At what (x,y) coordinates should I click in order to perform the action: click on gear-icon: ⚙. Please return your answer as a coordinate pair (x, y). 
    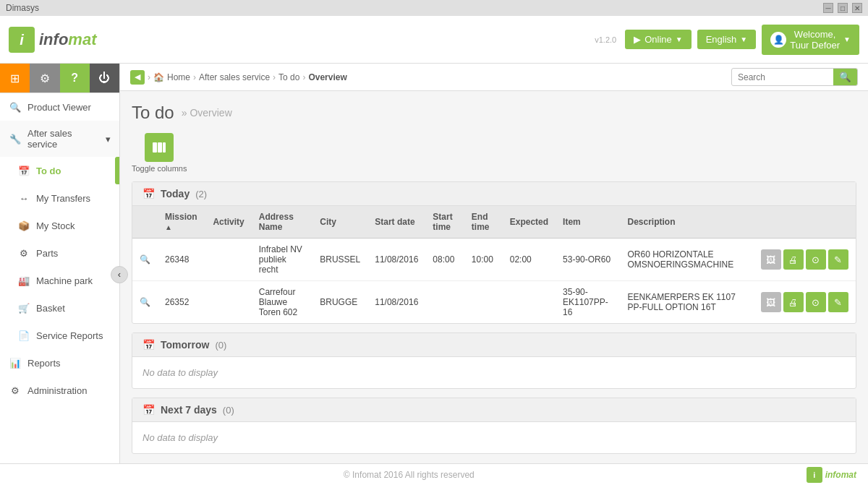
    Looking at the image, I should click on (45, 78).